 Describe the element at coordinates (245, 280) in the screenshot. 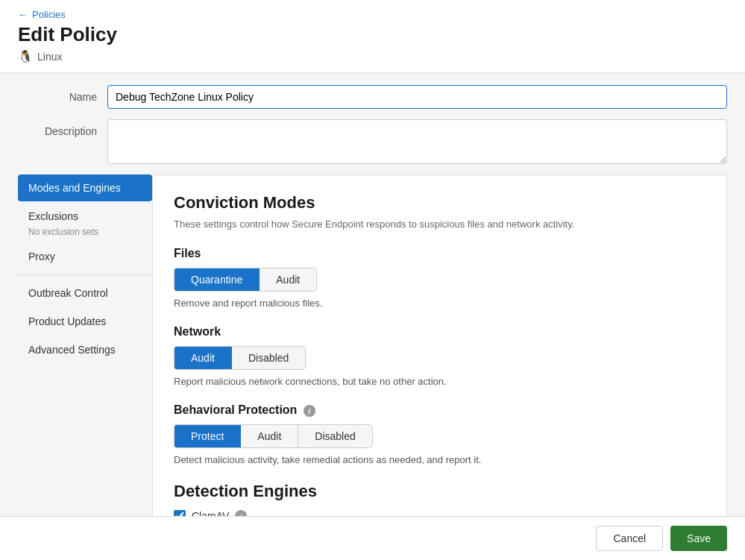

I see `files-toggle-group: Quarantine Audit` at that location.